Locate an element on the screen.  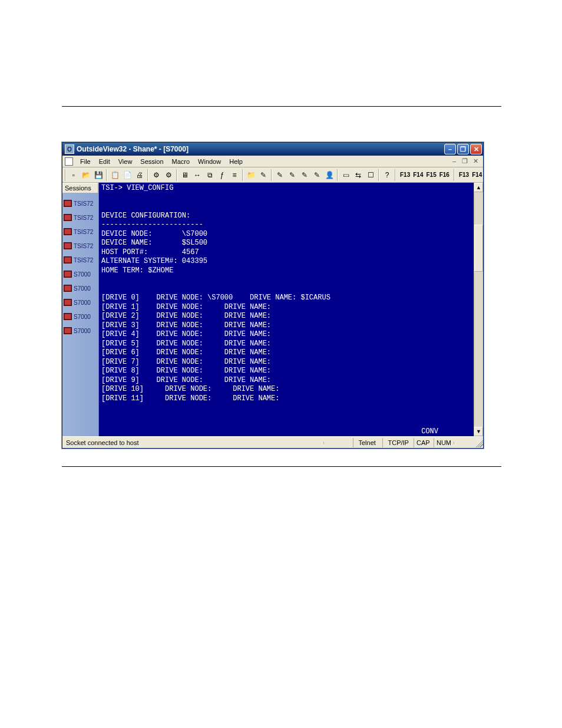
menu-view: View is located at coordinates (125, 162).